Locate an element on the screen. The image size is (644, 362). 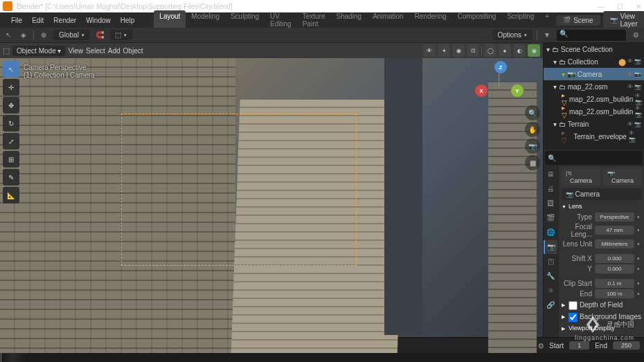
camera-view-button: 📷 is located at coordinates (533, 146).